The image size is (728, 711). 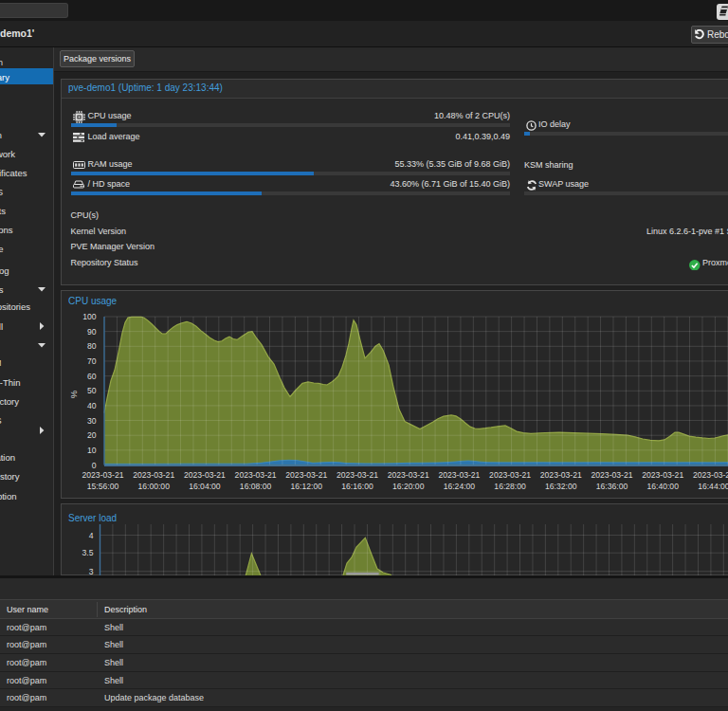 I want to click on svg-text: 16:12:00, so click(x=307, y=486).